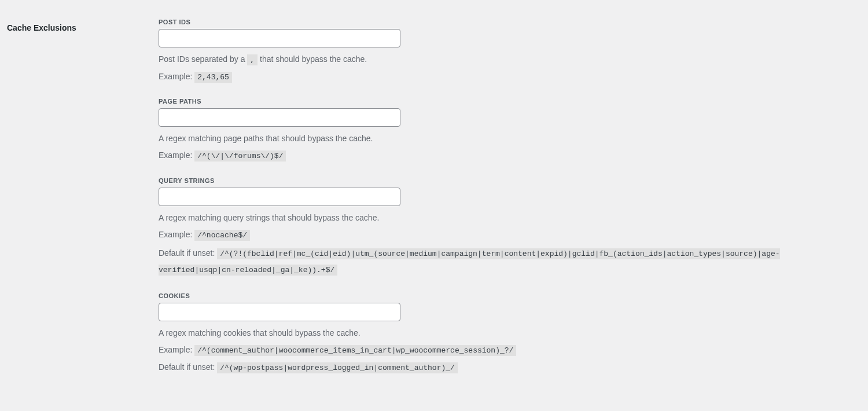  I want to click on query-strings-label: QUERY STRINGS, so click(507, 181).